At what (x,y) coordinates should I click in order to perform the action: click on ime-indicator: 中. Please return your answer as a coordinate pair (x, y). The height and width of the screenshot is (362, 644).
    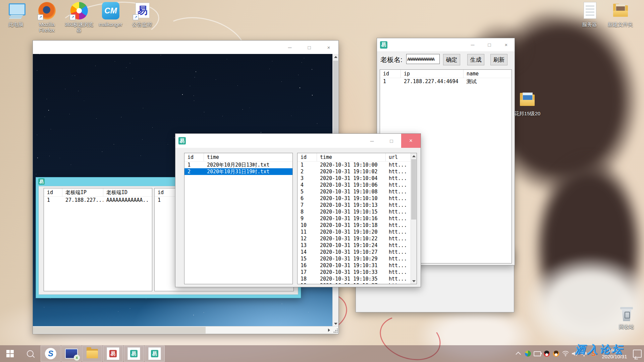
    Looking at the image, I should click on (584, 354).